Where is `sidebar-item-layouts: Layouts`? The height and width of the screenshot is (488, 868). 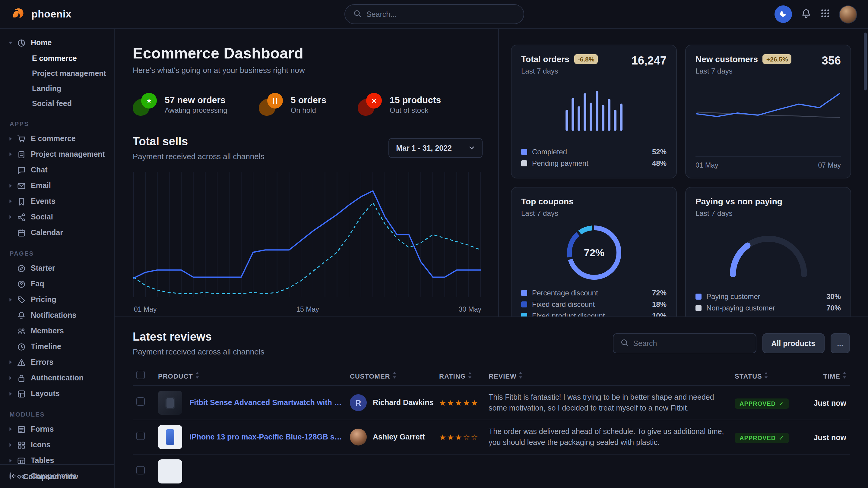 sidebar-item-layouts: Layouts is located at coordinates (57, 394).